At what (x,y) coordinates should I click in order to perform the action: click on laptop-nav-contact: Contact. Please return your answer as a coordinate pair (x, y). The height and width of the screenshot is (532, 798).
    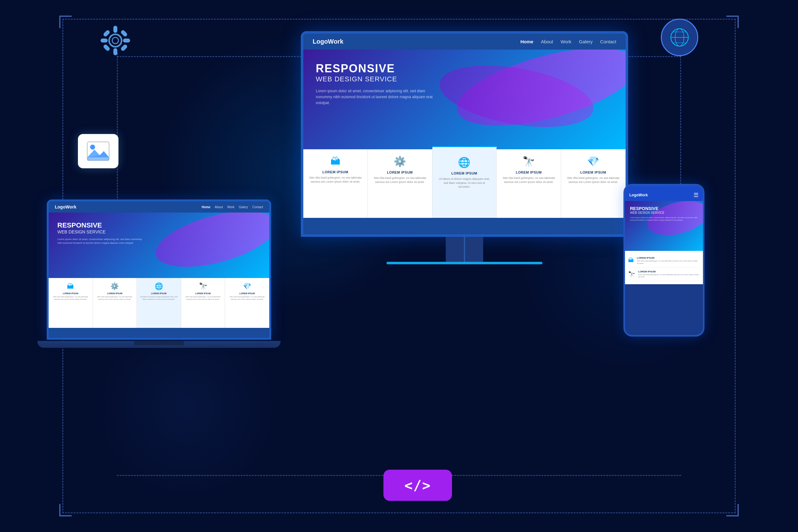
    Looking at the image, I should click on (258, 207).